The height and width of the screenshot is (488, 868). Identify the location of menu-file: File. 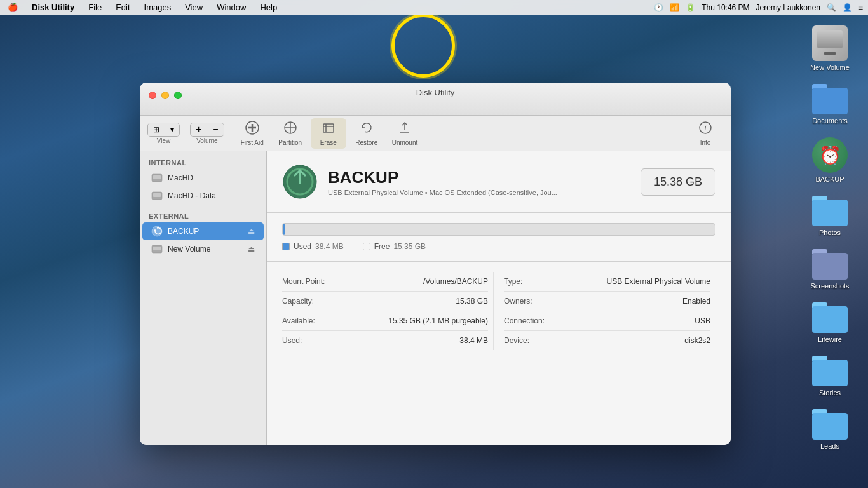
(95, 8).